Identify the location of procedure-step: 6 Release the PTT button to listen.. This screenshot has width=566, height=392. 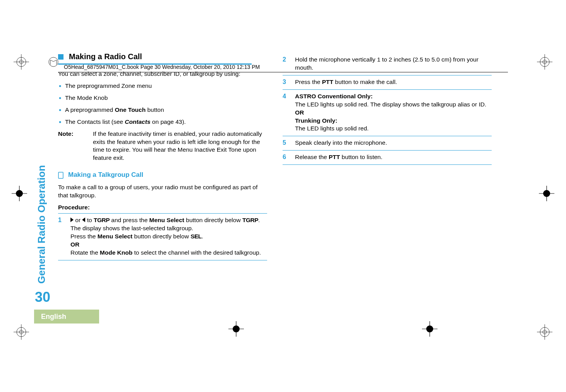
(387, 157).